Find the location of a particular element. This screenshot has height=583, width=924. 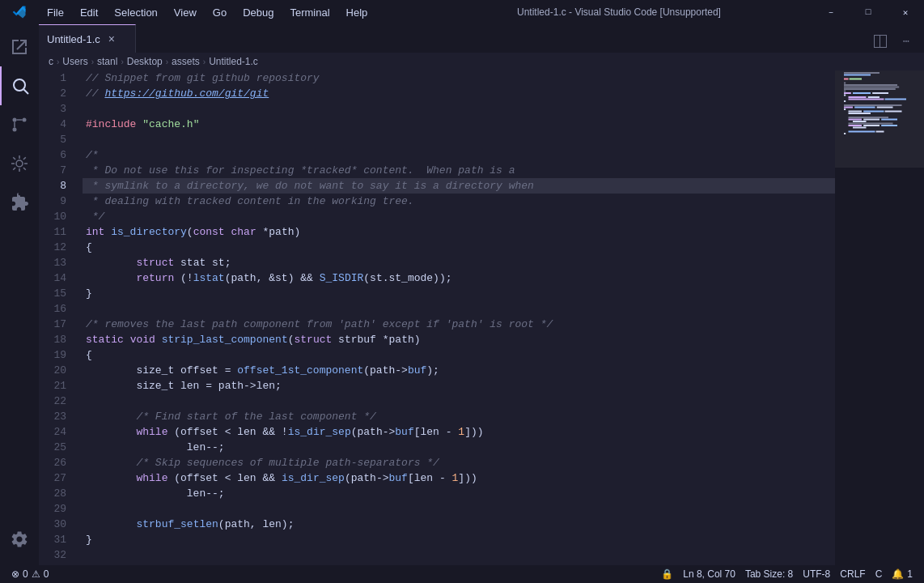

bell-count: 1 is located at coordinates (909, 574).